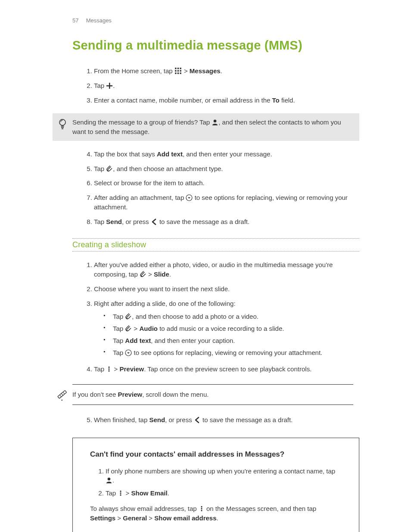 Image resolution: width=411 pixels, height=532 pixels. I want to click on subheading-slideshow: Creating a slideshow, so click(216, 245).